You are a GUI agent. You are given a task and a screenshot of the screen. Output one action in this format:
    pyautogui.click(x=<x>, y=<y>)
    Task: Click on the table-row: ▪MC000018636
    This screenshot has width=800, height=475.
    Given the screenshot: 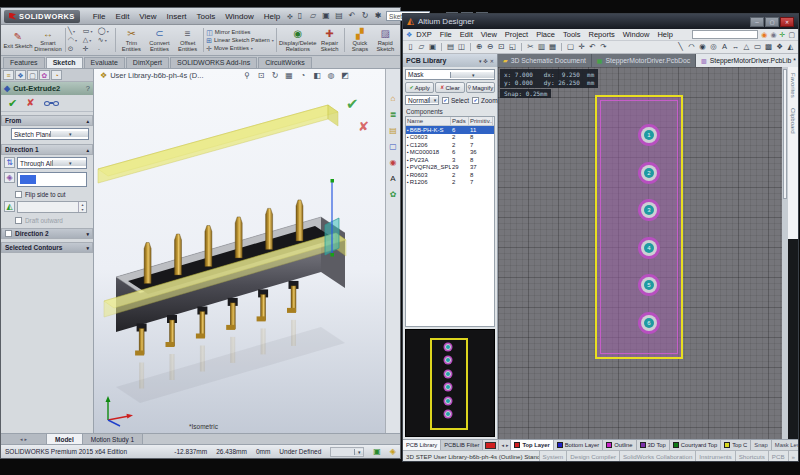 What is the action you would take?
    pyautogui.click(x=450, y=153)
    